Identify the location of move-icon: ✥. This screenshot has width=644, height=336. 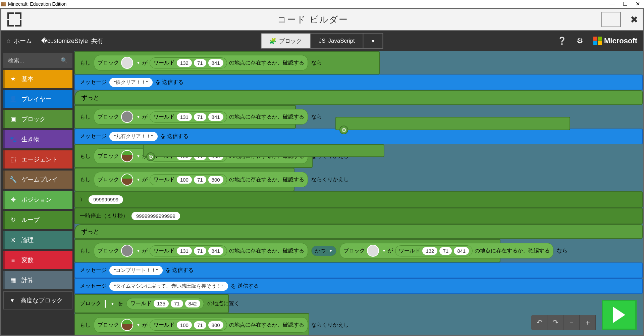
(13, 200).